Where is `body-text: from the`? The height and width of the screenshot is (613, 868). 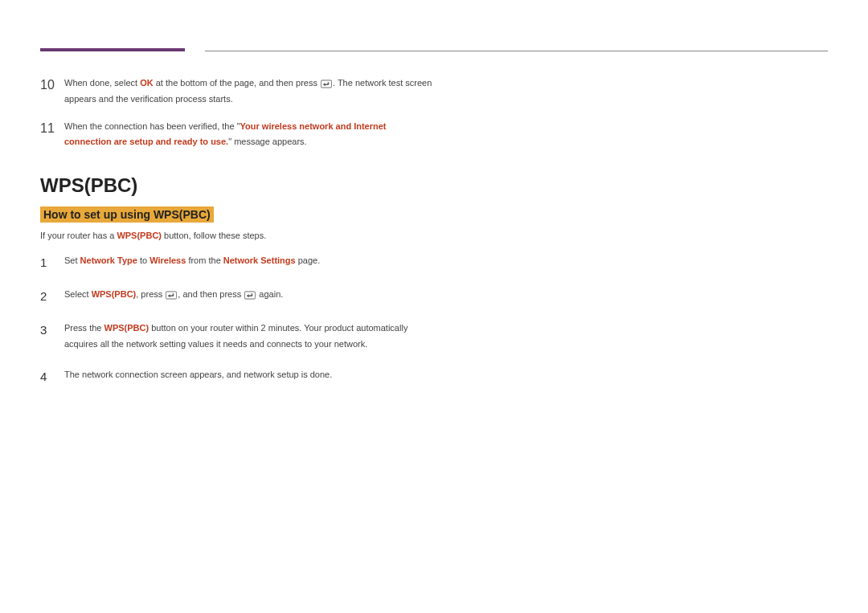 body-text: from the is located at coordinates (204, 260).